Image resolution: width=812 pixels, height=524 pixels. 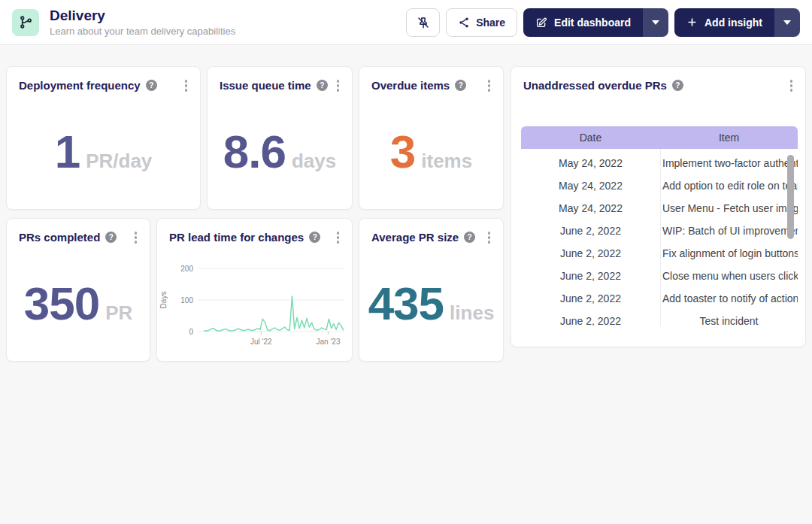 What do you see at coordinates (280, 152) in the screenshot?
I see `kpi-value-group: 8.6 days` at bounding box center [280, 152].